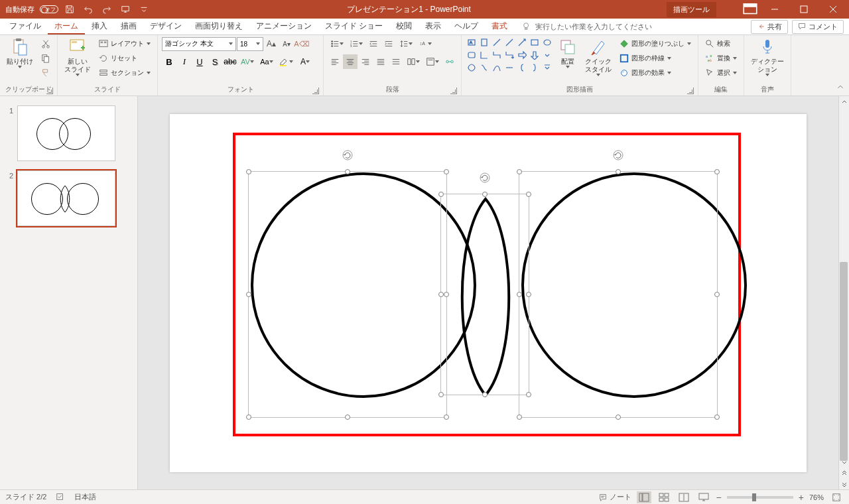 The width and height of the screenshot is (849, 504). What do you see at coordinates (450, 62) in the screenshot?
I see `smartart-button` at bounding box center [450, 62].